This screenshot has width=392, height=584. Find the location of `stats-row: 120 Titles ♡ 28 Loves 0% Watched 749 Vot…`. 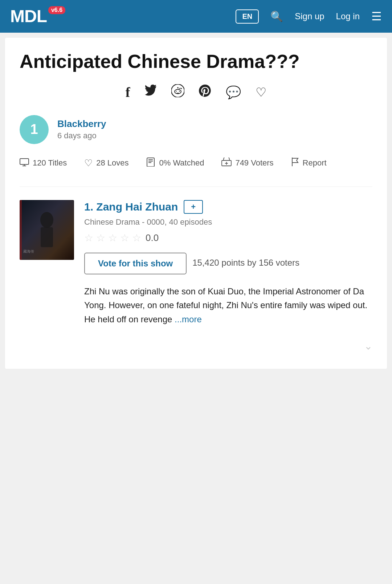

stats-row: 120 Titles ♡ 28 Loves 0% Watched 749 Vot… is located at coordinates (196, 163).